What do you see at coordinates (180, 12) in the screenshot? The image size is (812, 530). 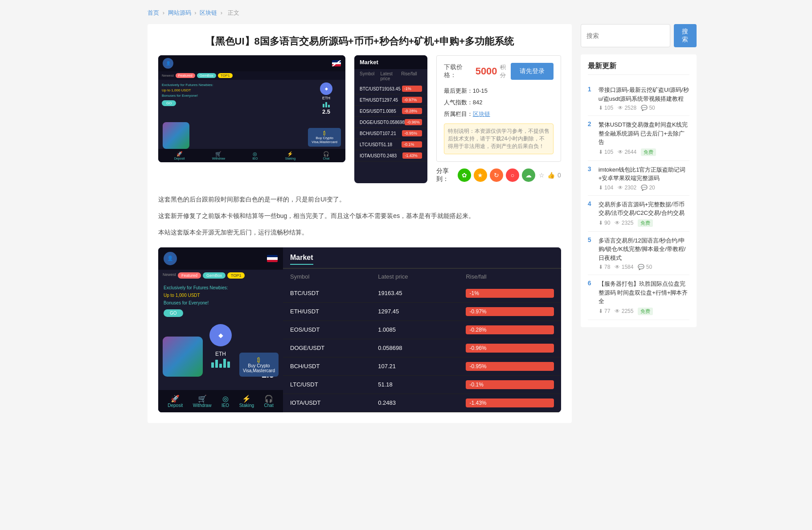 I see `breadcrumb-source: 网站源码` at bounding box center [180, 12].